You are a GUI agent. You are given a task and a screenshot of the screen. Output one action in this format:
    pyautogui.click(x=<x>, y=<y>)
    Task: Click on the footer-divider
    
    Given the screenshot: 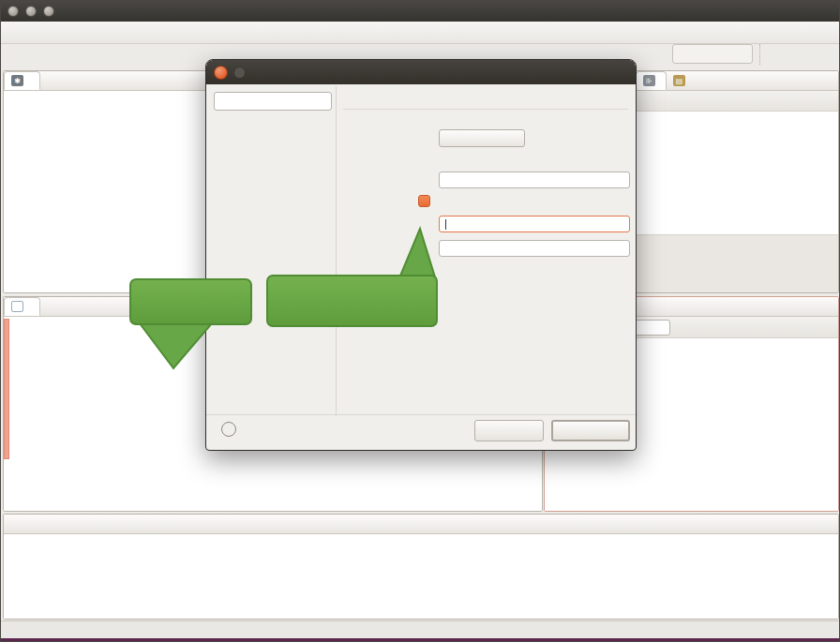 What is the action you would take?
    pyautogui.click(x=421, y=414)
    